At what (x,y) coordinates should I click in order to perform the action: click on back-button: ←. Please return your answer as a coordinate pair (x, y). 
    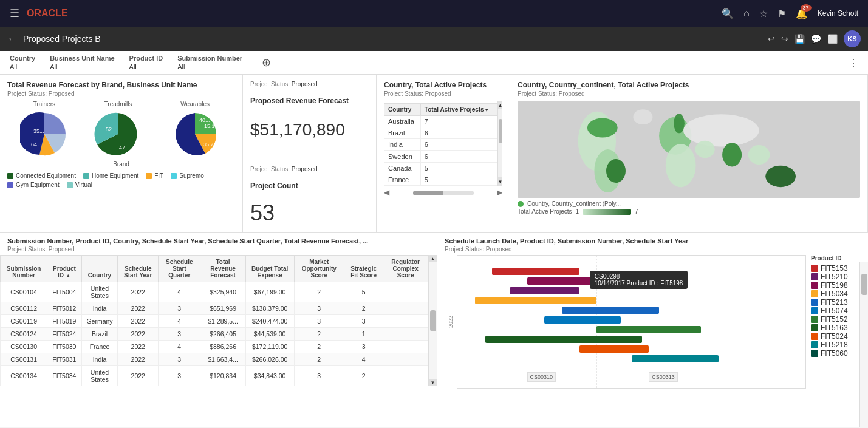
    Looking at the image, I should click on (12, 39).